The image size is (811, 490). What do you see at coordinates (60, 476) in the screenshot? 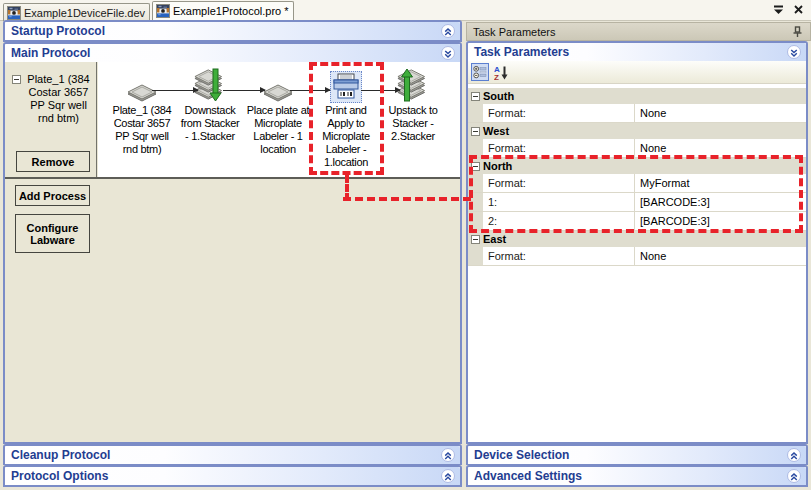
I see `protocol-options-title: Protocol Options` at bounding box center [60, 476].